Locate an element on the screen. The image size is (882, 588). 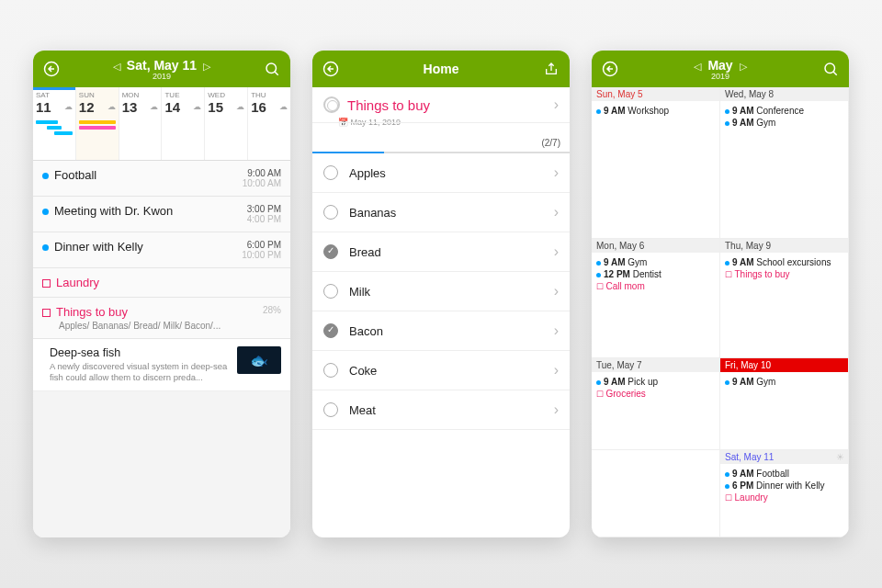
month-cell: Thu, May 99 AM School excursionsThings t… is located at coordinates (785, 299).